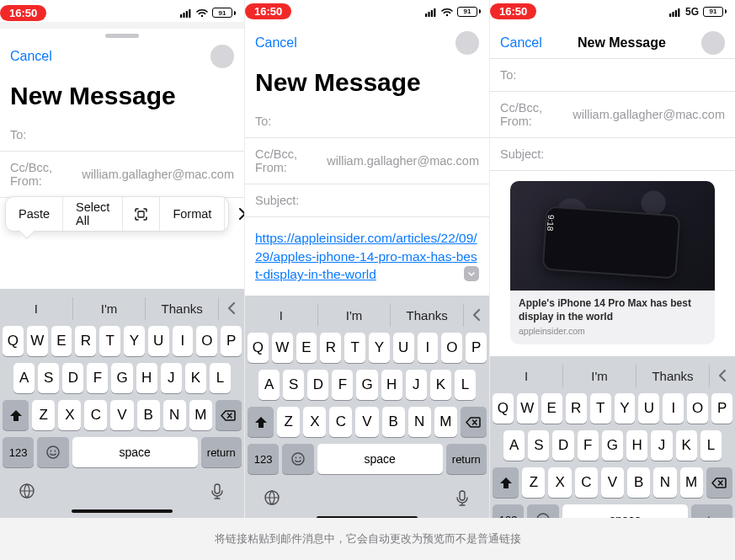 The height and width of the screenshot is (560, 735). What do you see at coordinates (367, 256) in the screenshot?
I see `compose-body: https://appleinsider.com/articles/22/09/…` at bounding box center [367, 256].